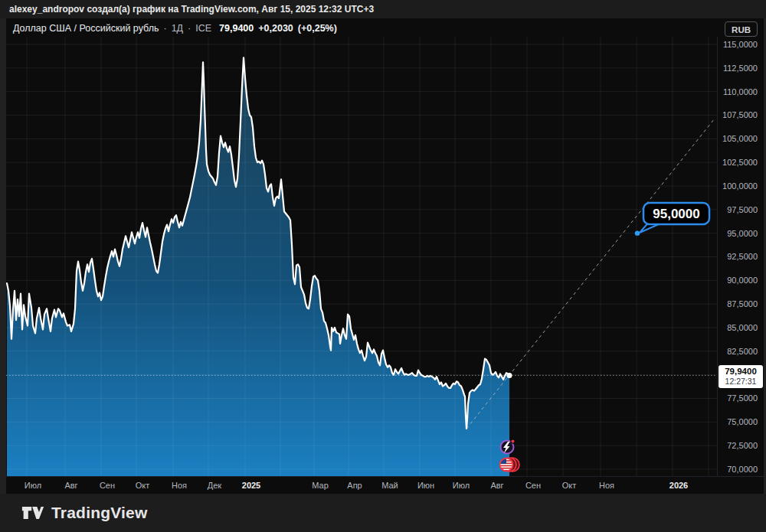  What do you see at coordinates (385, 485) in the screenshot?
I see `time-axis: ИюлАвгСенОктНояДек2025МарАпрМайИюнИюлАвг…` at bounding box center [385, 485].